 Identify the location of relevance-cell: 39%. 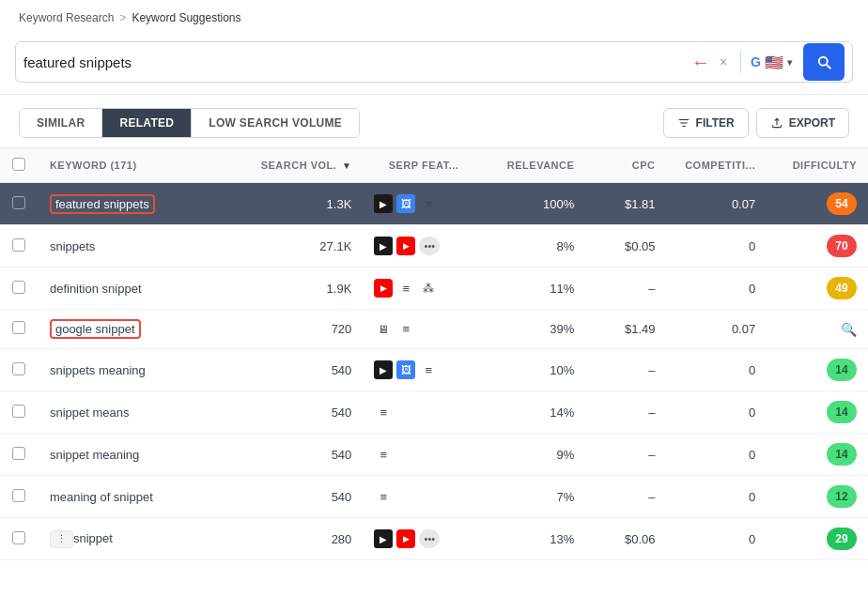
(535, 329).